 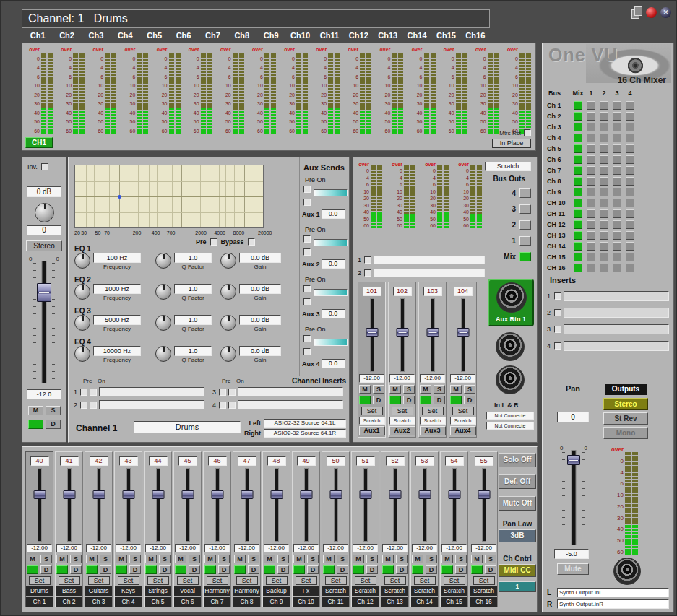 I want to click on aux-return-2-knob, so click(x=510, y=347).